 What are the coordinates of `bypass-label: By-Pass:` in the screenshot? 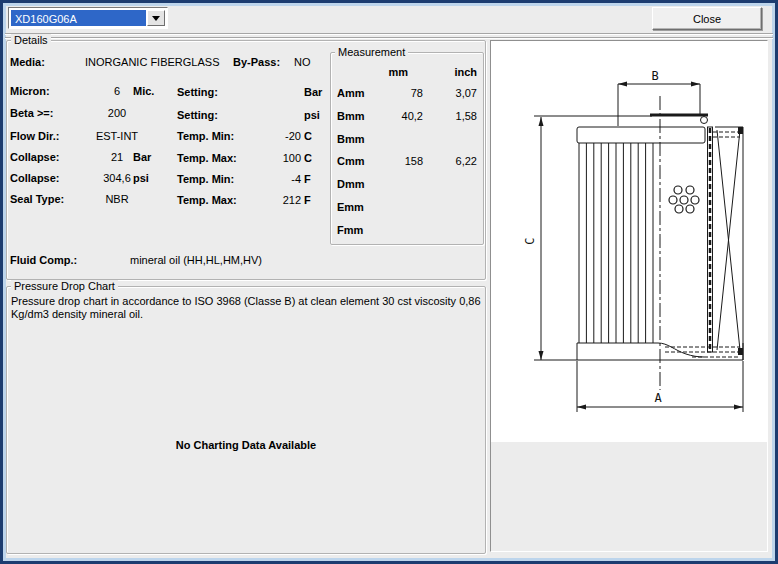 It's located at (256, 62).